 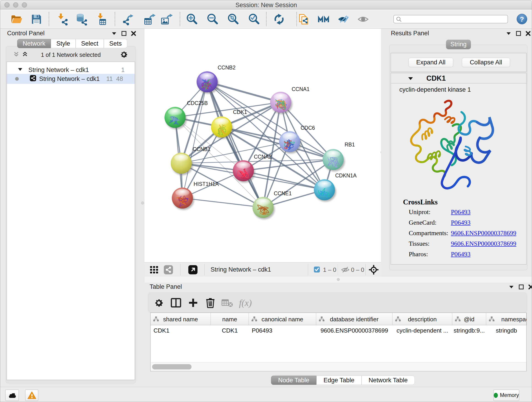 I want to click on edge-CCNB2-HIST1H1A, so click(x=195, y=140).